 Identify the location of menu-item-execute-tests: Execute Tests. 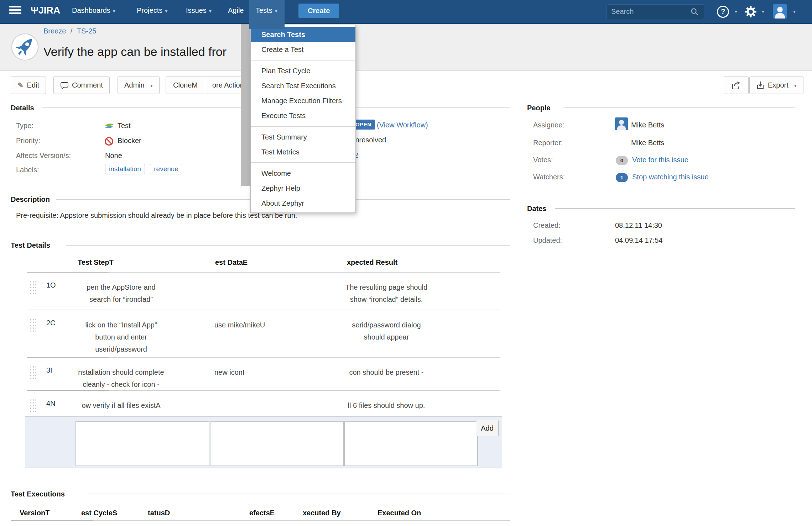
(303, 116).